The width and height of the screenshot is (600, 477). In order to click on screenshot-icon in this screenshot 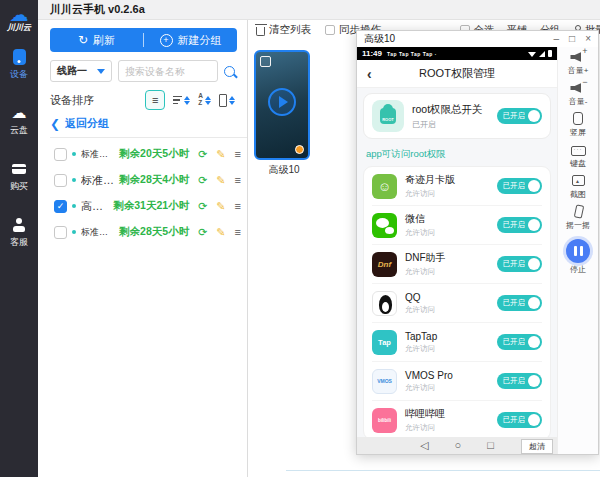, I will do `click(578, 181)`.